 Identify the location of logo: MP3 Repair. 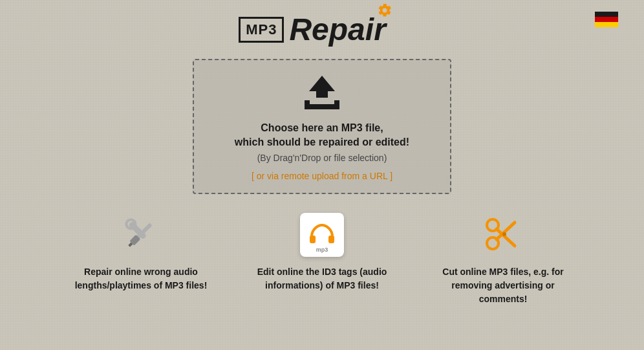
(322, 30).